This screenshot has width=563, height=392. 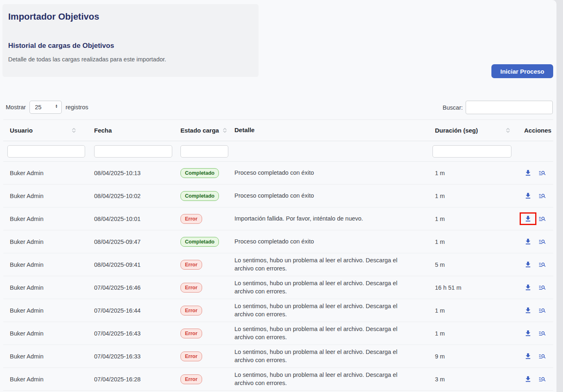 I want to click on filter-cell-duracion, so click(x=471, y=151).